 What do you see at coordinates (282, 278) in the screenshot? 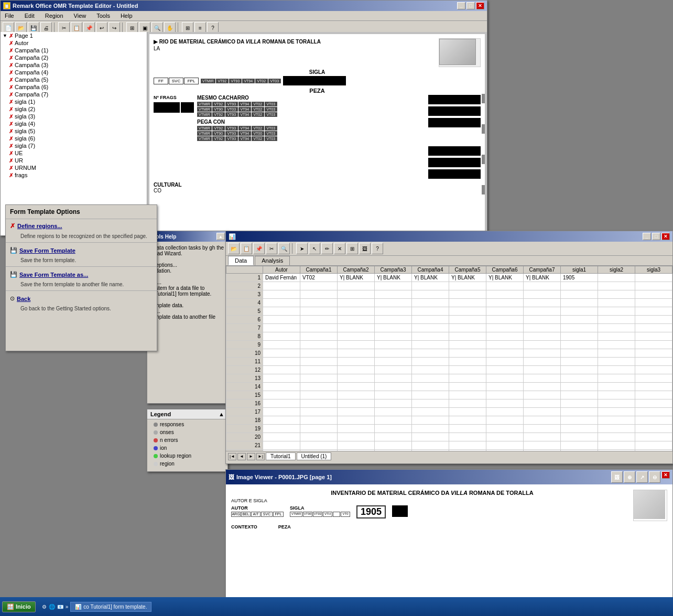
I see `cell-autor: David Fernán` at bounding box center [282, 278].